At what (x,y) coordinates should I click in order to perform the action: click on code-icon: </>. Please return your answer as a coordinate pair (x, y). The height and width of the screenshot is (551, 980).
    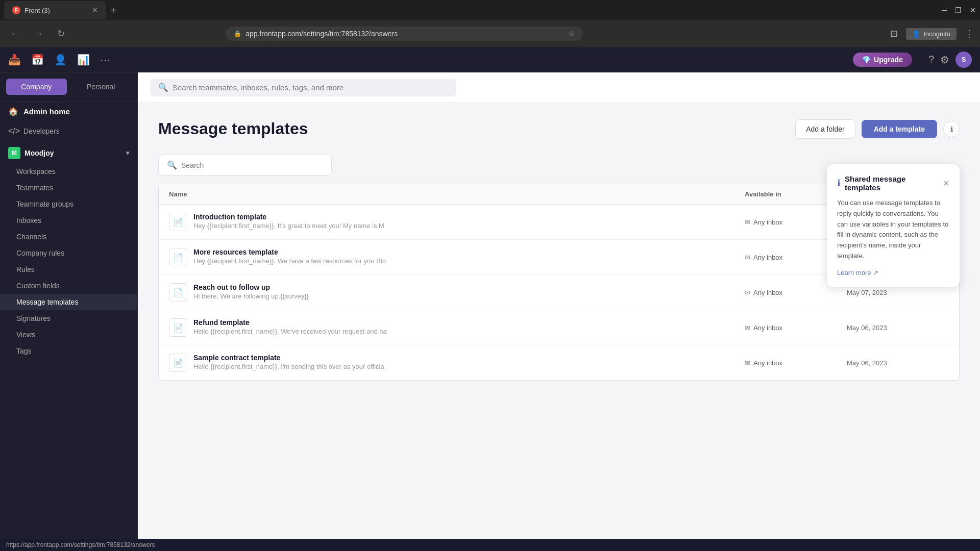
    Looking at the image, I should click on (13, 131).